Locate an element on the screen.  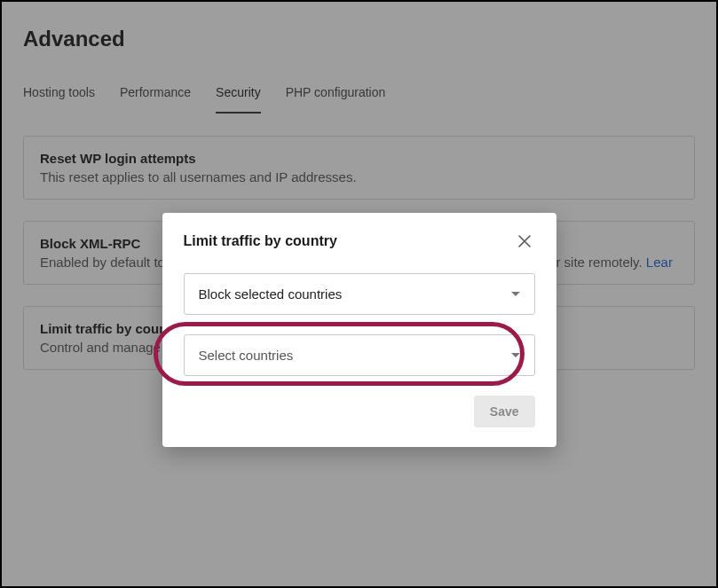
close-icon is located at coordinates (525, 241).